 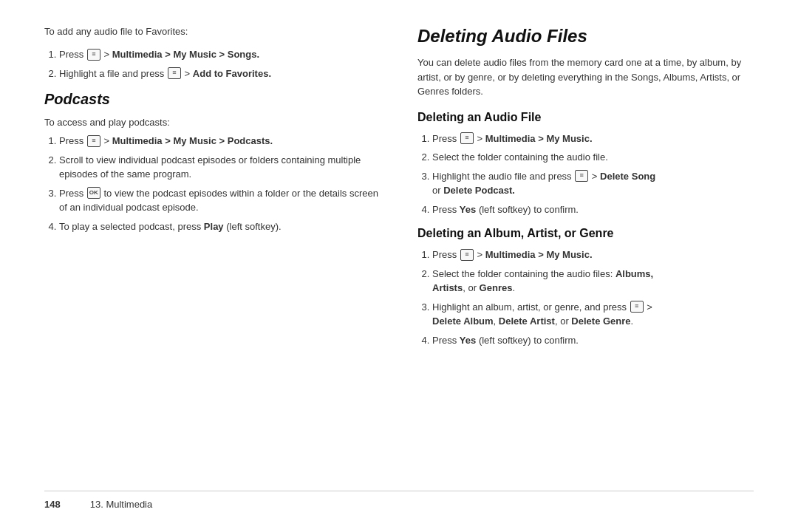 What do you see at coordinates (228, 74) in the screenshot?
I see `fav-step2-nav: > Add to Favorites.` at bounding box center [228, 74].